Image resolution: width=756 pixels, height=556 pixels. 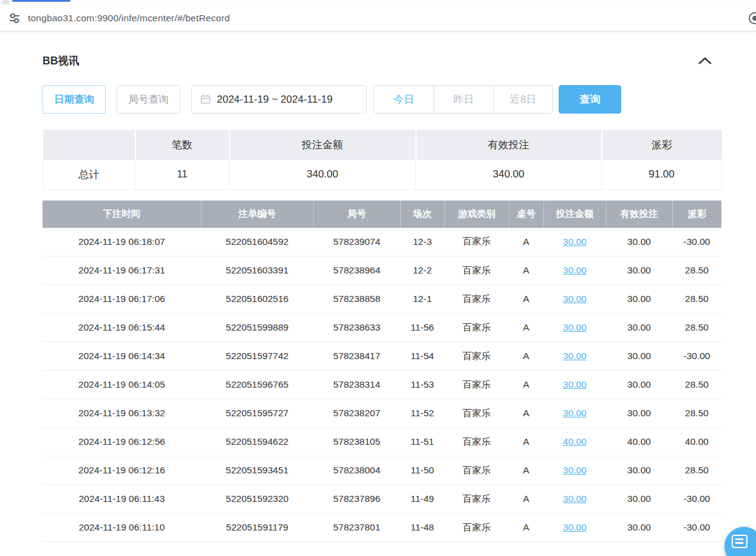 What do you see at coordinates (740, 541) in the screenshot?
I see `customer-service-icon` at bounding box center [740, 541].